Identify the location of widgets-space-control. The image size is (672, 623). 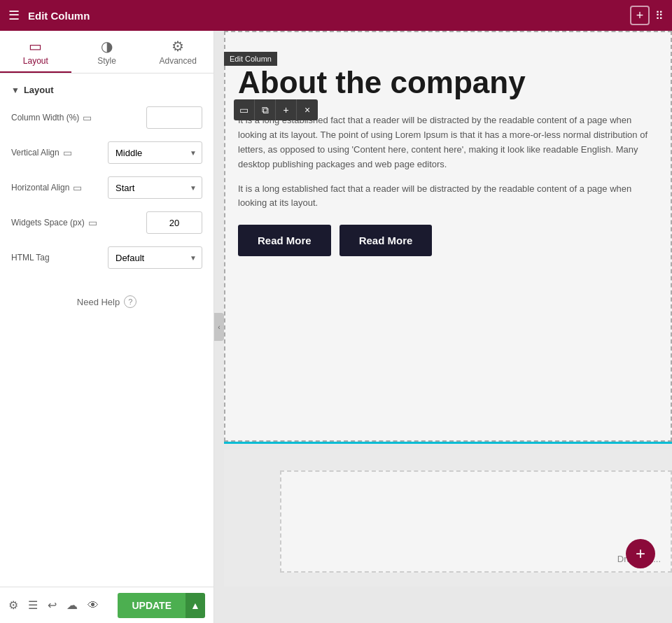
(174, 223).